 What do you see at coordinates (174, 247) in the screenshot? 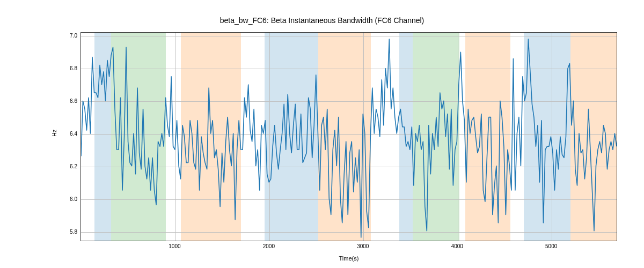
I see `x-tick-label: 1000` at bounding box center [174, 247].